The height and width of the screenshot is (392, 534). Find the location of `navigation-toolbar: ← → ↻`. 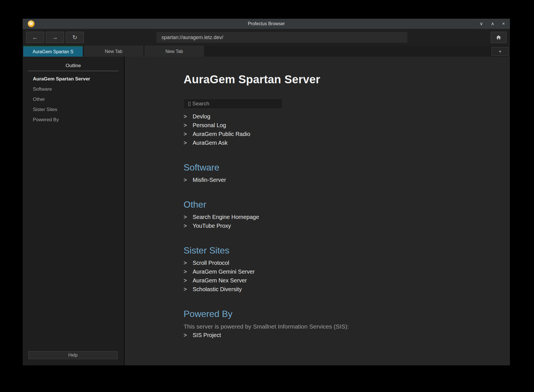

navigation-toolbar: ← → ↻ is located at coordinates (266, 37).